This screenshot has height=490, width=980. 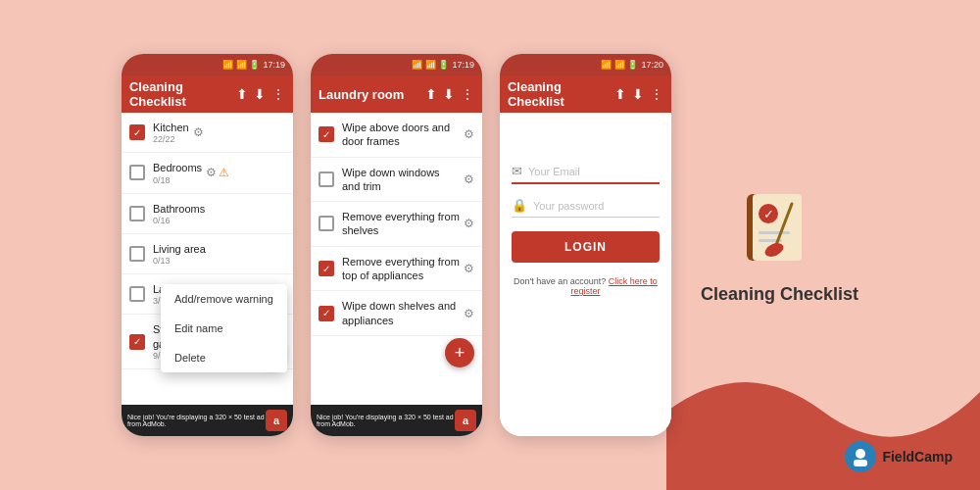 What do you see at coordinates (561, 94) in the screenshot?
I see `app-title-3: Cleaning Checklist` at bounding box center [561, 94].